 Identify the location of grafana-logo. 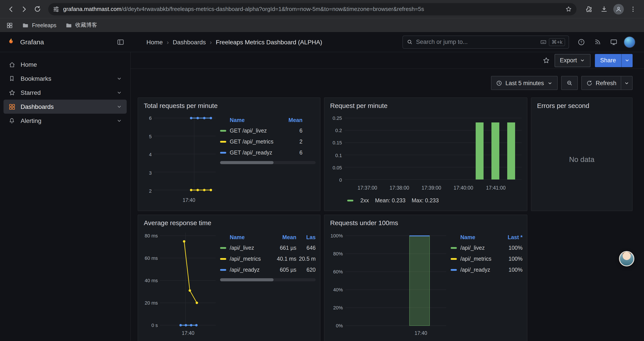
(11, 42).